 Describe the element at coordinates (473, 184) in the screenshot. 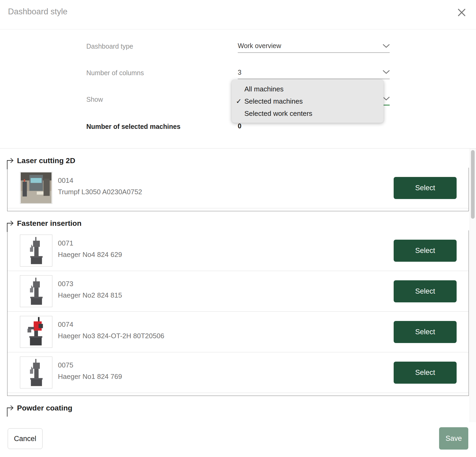

I see `scrollbar-thumb` at that location.